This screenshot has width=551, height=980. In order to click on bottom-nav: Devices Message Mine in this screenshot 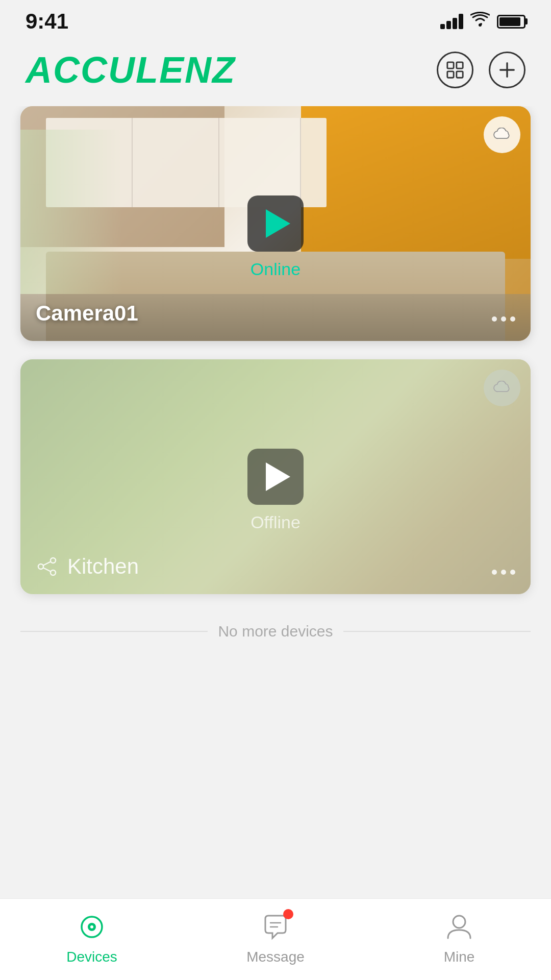, I will do `click(276, 939)`.